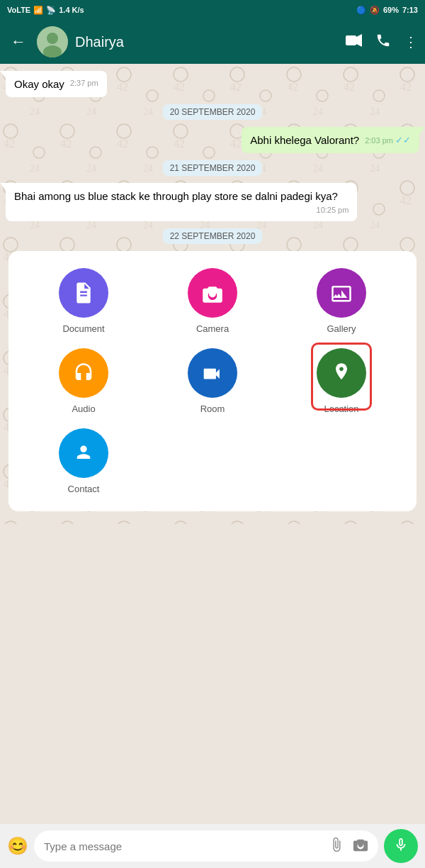 The width and height of the screenshot is (425, 868). What do you see at coordinates (176, 196) in the screenshot?
I see `message-text: Bhai among us blue stack ke through play…` at bounding box center [176, 196].